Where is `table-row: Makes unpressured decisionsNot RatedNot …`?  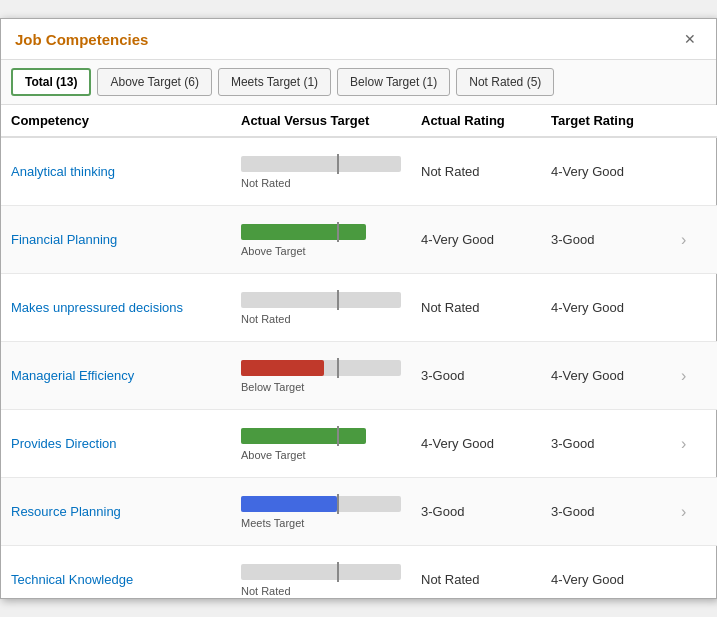
table-row: Makes unpressured decisionsNot RatedNot … is located at coordinates (359, 308).